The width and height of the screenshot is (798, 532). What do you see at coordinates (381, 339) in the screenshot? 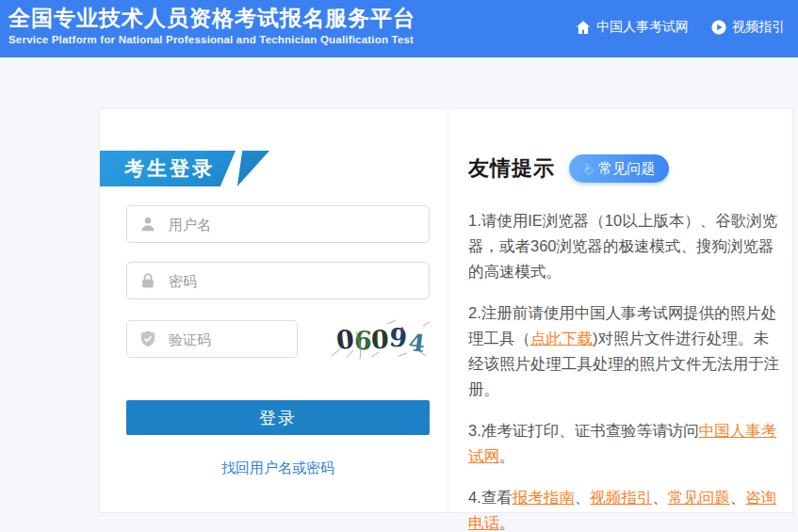
I see `captcha-digits: 06094` at bounding box center [381, 339].